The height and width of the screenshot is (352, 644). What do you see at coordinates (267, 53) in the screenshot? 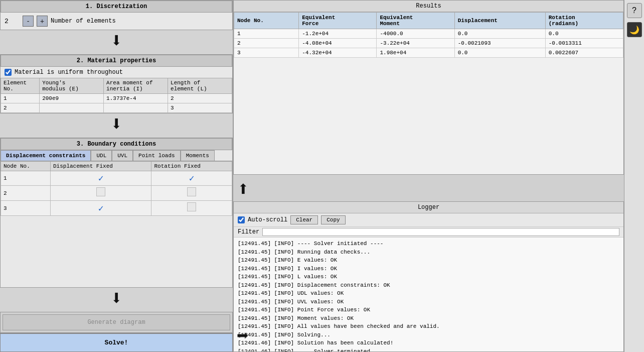
I see `res-node: 3` at bounding box center [267, 53].